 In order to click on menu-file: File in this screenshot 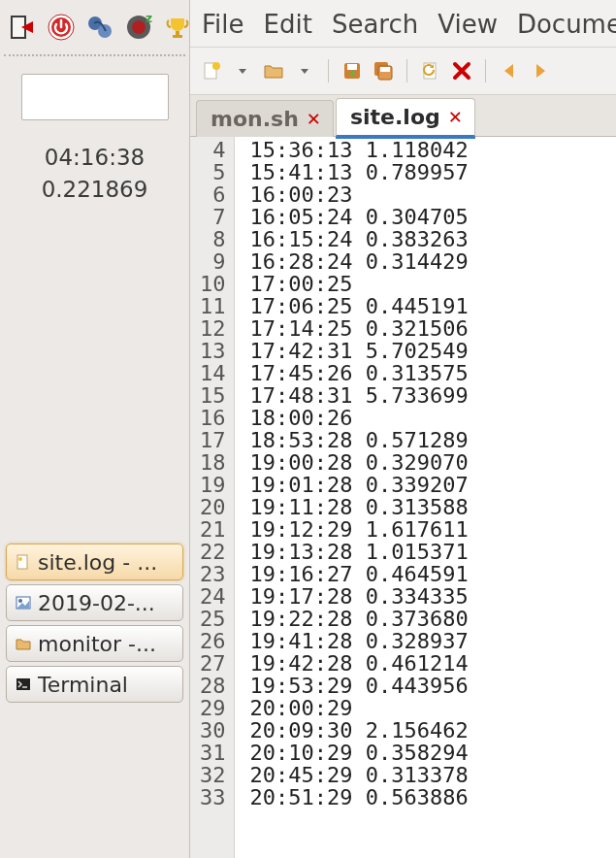, I will do `click(223, 24)`.